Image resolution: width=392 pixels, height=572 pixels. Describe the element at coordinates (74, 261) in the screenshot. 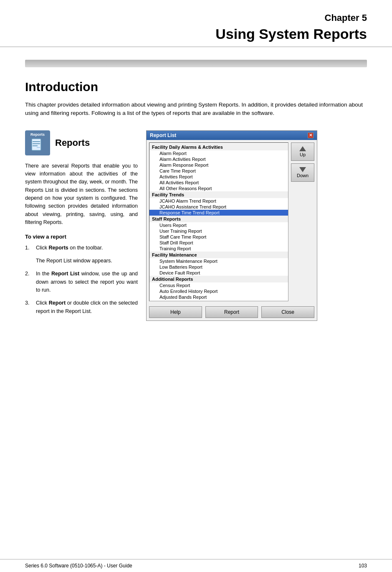

I see `step-1-note-text: The Report List window appears.` at that location.